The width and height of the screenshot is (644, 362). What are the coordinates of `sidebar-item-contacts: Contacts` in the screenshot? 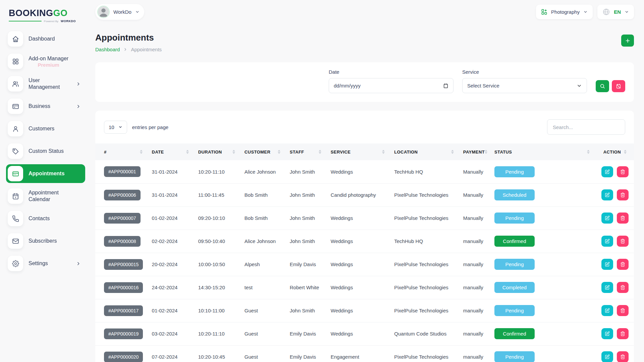 It's located at (46, 219).